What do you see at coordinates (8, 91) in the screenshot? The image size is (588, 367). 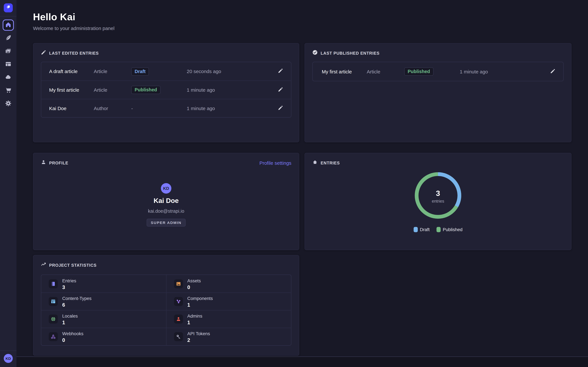 I see `sidebar-item-marketplace` at bounding box center [8, 91].